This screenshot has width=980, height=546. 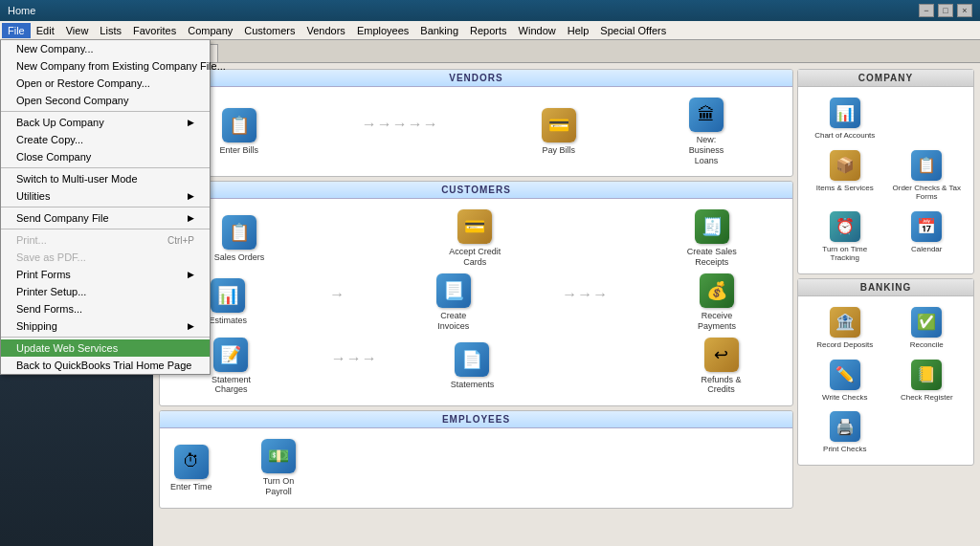 What do you see at coordinates (78, 31) in the screenshot?
I see `menu-view: View` at bounding box center [78, 31].